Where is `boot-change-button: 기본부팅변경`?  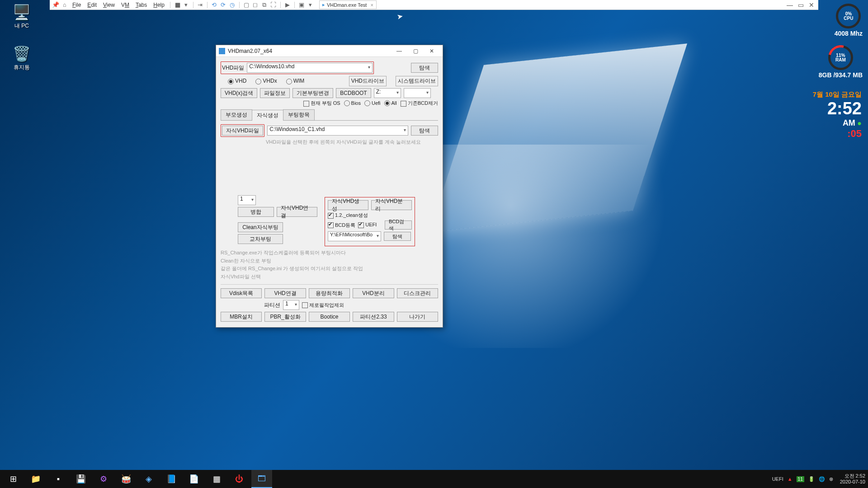 boot-change-button: 기본부팅변경 is located at coordinates (313, 93).